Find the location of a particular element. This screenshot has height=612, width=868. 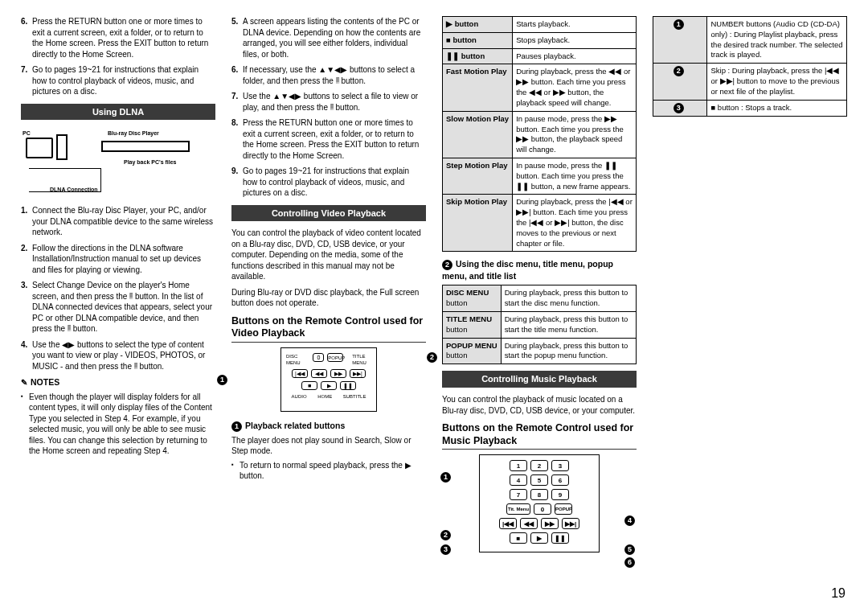

remote-video-diagram: 1 2 DISC MENU 0POPUP TITLE MENU |◀◀◀◀▶▶▶… is located at coordinates (329, 380).